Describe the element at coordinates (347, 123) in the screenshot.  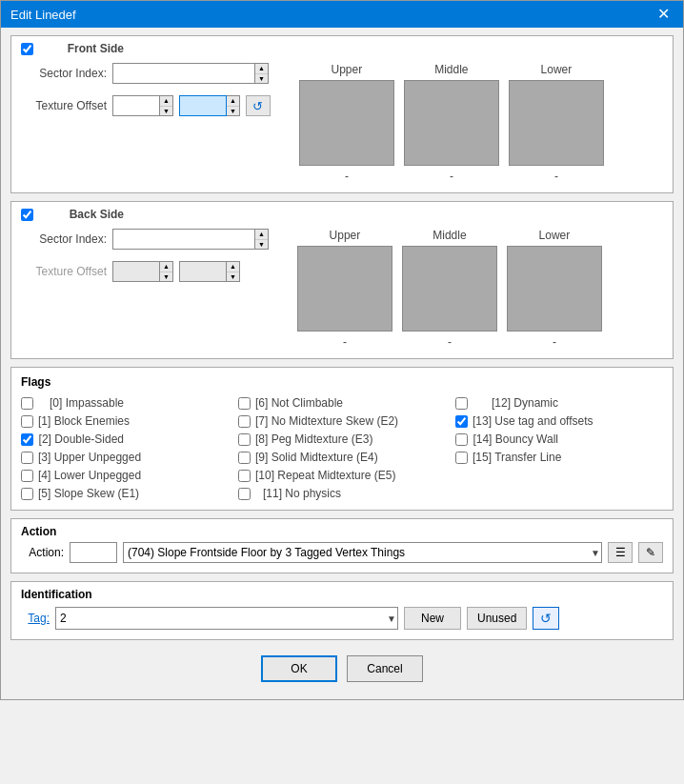
I see `front-upper-texture-box` at that location.